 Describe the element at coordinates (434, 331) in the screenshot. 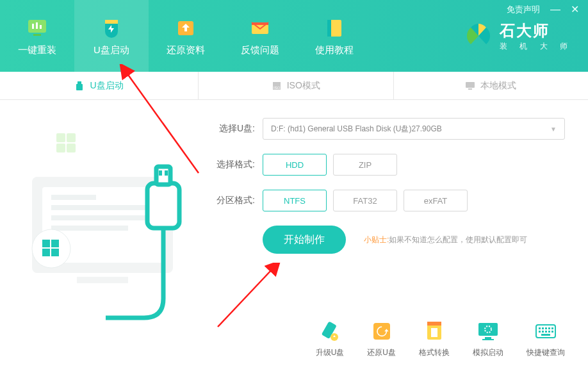

I see `format-convert-icon` at that location.